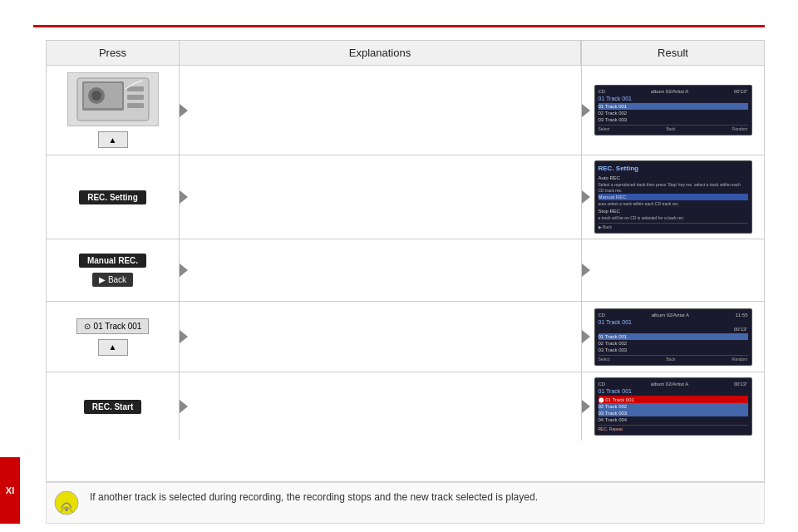  What do you see at coordinates (406, 198) in the screenshot?
I see `table-row: REC. Setting REC. Setting Auto REC Selec…` at bounding box center [406, 198].